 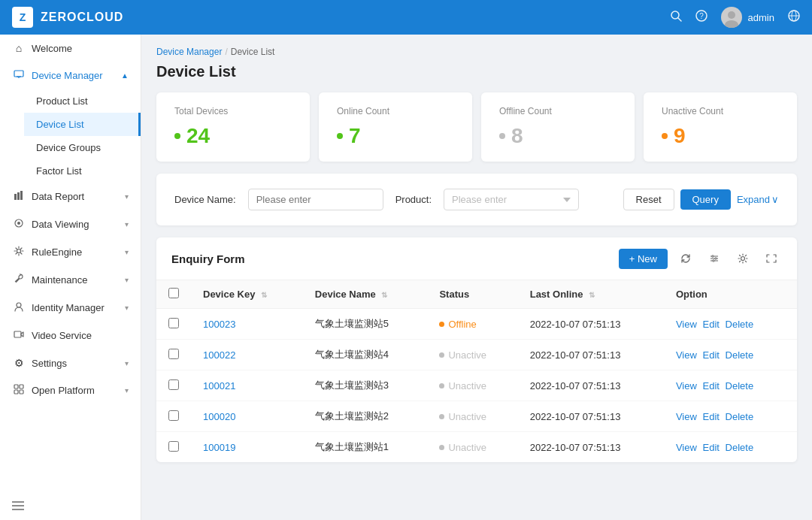 What do you see at coordinates (19, 363) in the screenshot?
I see `settings-icon: ⚙` at bounding box center [19, 363].